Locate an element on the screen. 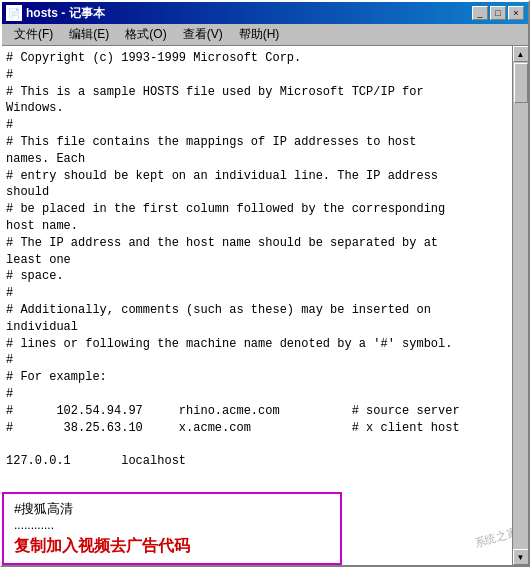 The width and height of the screenshot is (530, 567). scrollbar-track is located at coordinates (520, 306).